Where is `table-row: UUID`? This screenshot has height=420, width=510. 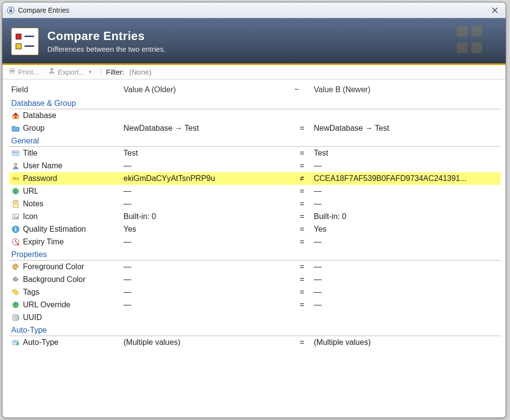 table-row: UUID is located at coordinates (255, 318).